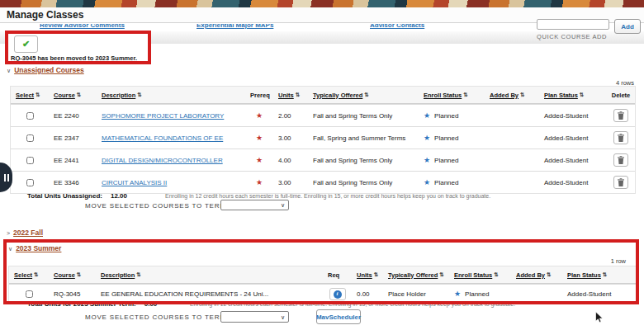  I want to click on total-units-label: Total Units for 2023 Summer Term:, so click(82, 304).